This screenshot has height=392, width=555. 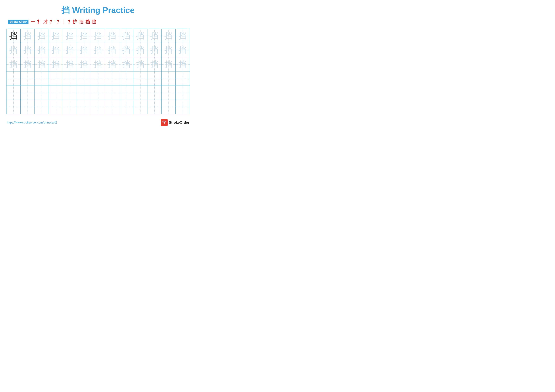 I want to click on stroke-8: 挡, so click(x=88, y=22).